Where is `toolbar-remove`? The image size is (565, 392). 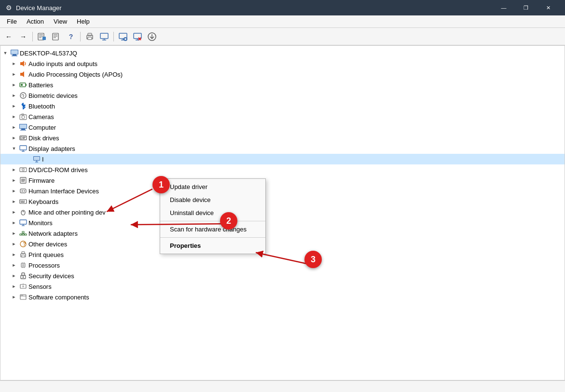 toolbar-remove is located at coordinates (138, 37).